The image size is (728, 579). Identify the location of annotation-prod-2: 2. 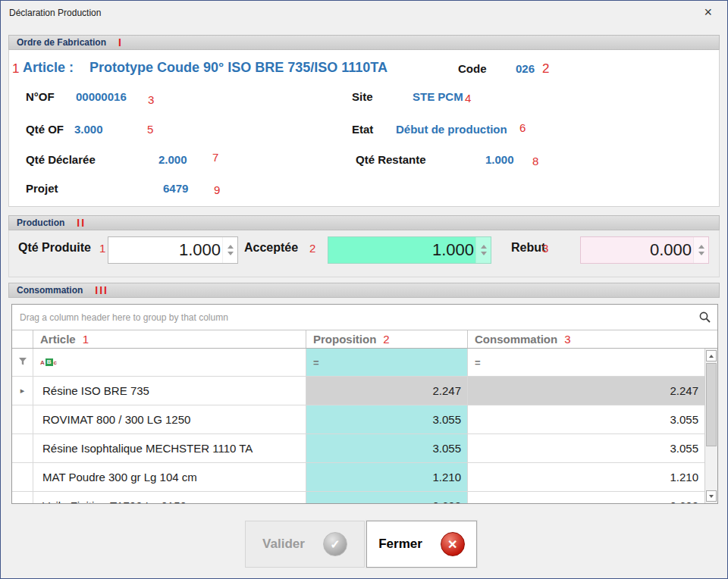
(312, 249).